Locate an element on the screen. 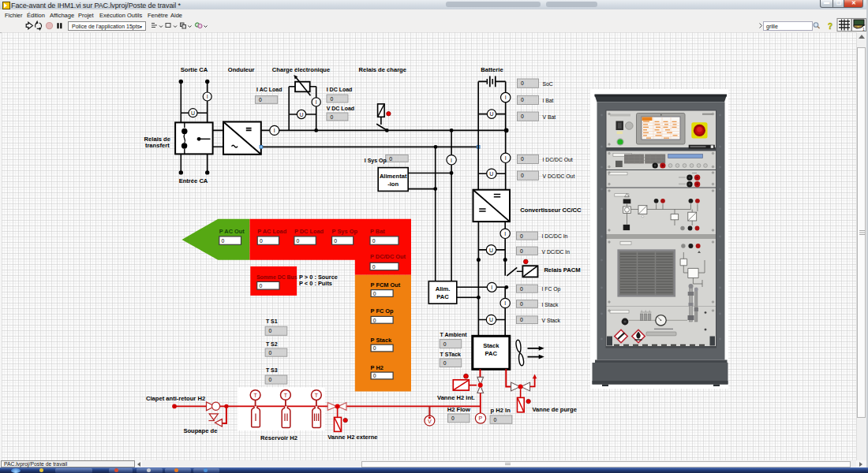  svg-text: P H2 is located at coordinates (377, 367).